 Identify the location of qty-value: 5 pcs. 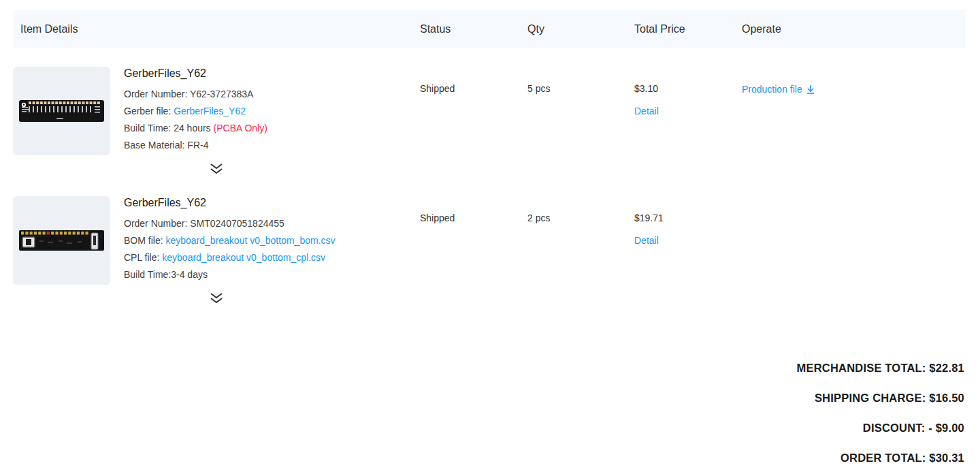
(539, 89).